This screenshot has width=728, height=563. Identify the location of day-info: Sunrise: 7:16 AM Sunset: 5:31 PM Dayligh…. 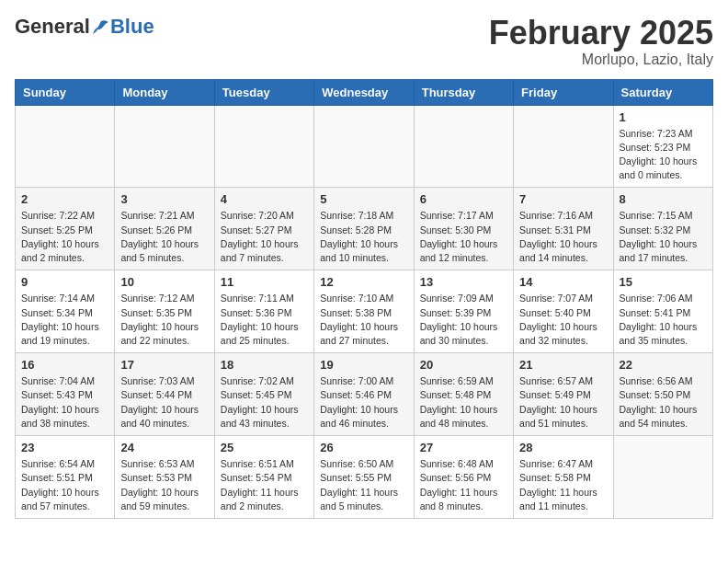
(563, 237).